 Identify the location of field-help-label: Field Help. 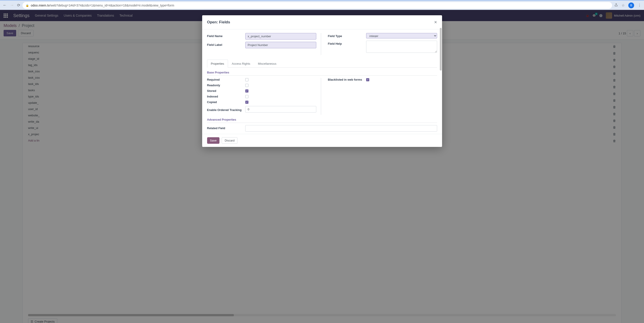
(347, 43).